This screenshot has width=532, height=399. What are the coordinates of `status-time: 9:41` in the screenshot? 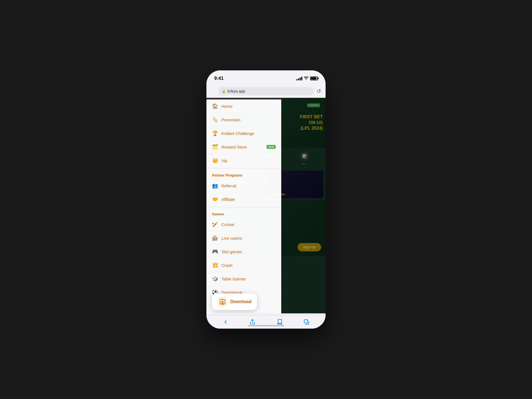 It's located at (219, 78).